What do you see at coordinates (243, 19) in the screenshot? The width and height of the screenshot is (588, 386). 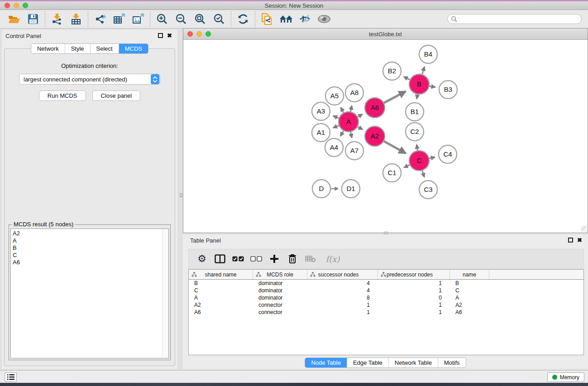 I see `apply-layout-button` at bounding box center [243, 19].